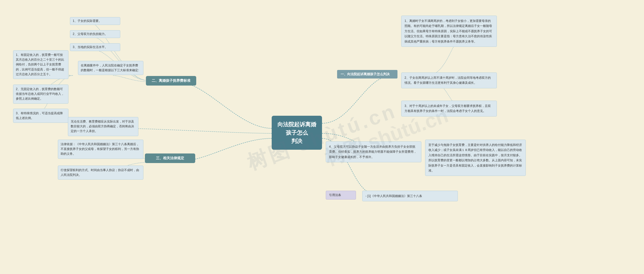 Image resolution: width=644 pixels, height=274 pixels. I want to click on custody-item-3: 3、对于十周岁以上的未成年子女，父母双方都要求抚养权，且双方都具有抚养子女的条件…, so click(449, 109).